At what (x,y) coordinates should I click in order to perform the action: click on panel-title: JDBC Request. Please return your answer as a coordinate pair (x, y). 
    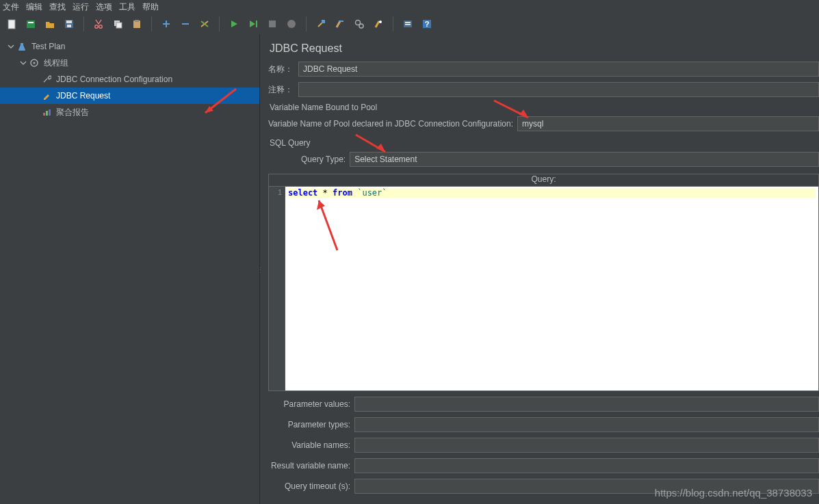
    Looking at the image, I should click on (545, 49).